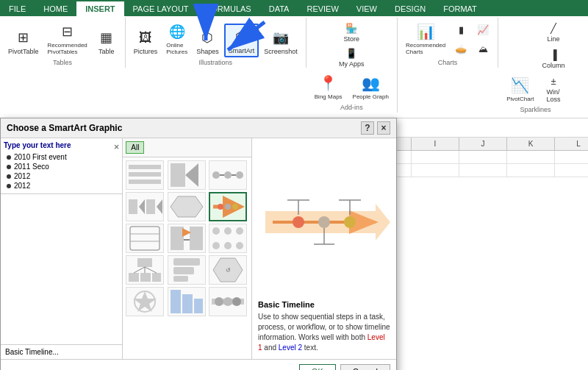 The width and height of the screenshot is (588, 370). What do you see at coordinates (483, 49) in the screenshot?
I see `area-chart-button: ⛰` at bounding box center [483, 49].